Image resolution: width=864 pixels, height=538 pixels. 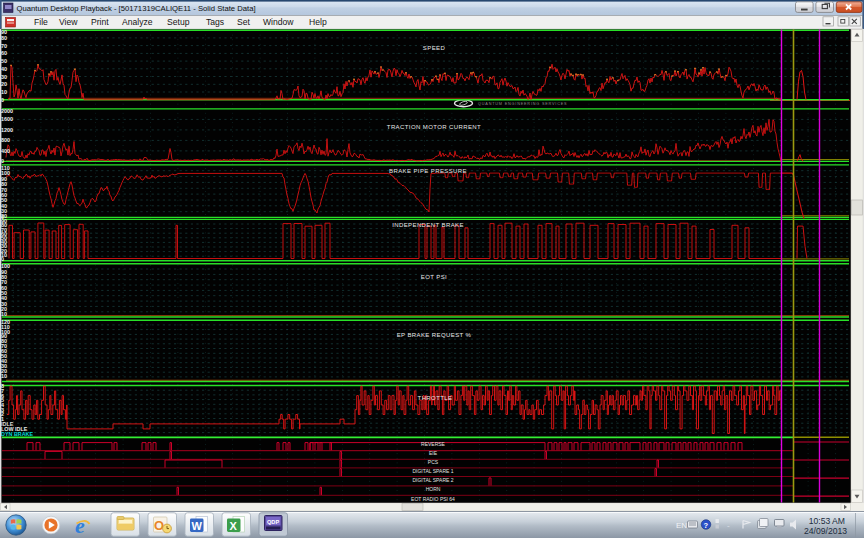 What do you see at coordinates (436, 398) in the screenshot?
I see `svg-text: THROTTLE` at bounding box center [436, 398].